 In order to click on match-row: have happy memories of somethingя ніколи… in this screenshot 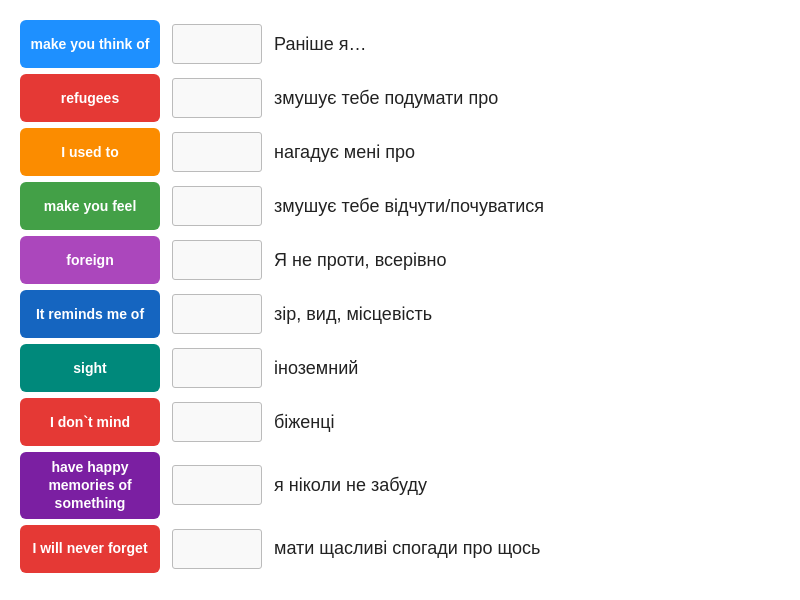, I will do `click(400, 486)`.